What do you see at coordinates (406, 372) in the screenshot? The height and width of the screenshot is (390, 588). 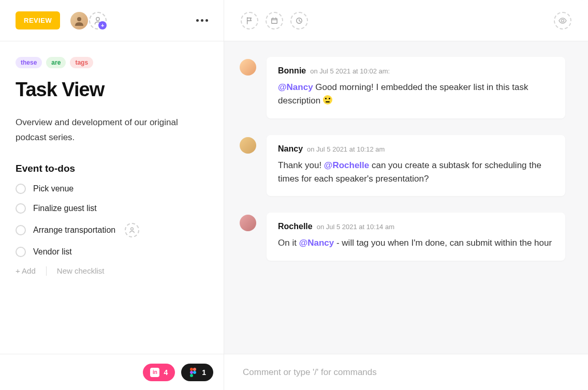 I see `comment-input` at bounding box center [406, 372].